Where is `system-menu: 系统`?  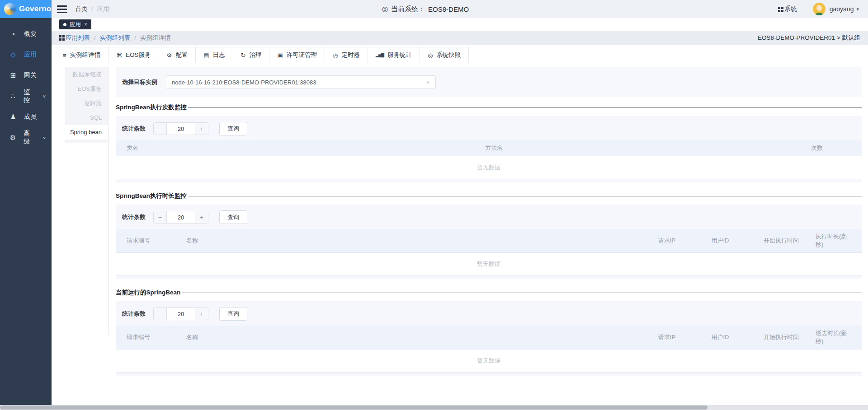
system-menu: 系统 is located at coordinates (788, 9).